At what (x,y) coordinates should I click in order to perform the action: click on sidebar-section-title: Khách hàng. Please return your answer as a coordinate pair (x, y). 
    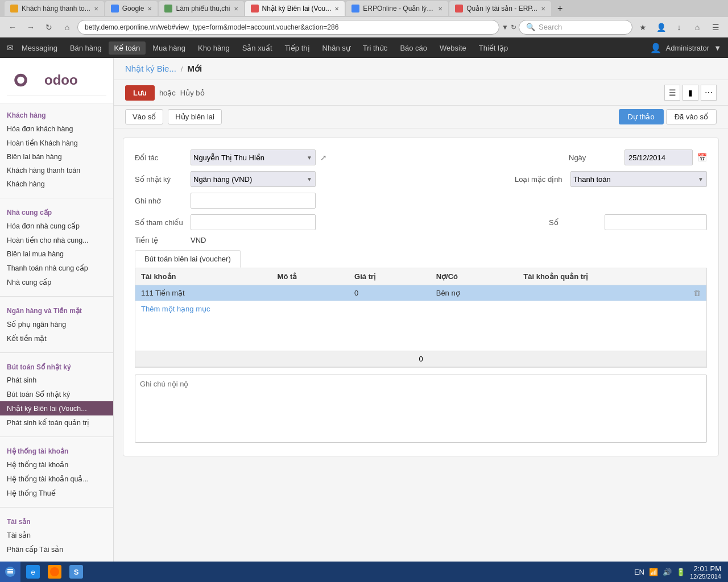
    Looking at the image, I should click on (57, 115).